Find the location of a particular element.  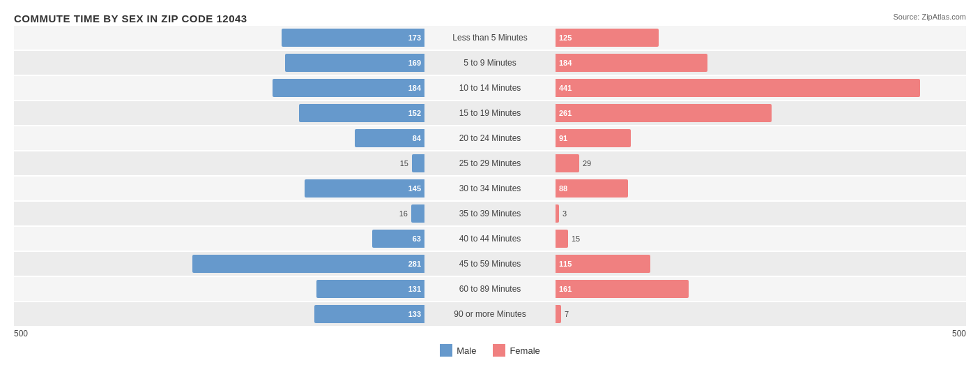

female-section: 125 is located at coordinates (760, 38).